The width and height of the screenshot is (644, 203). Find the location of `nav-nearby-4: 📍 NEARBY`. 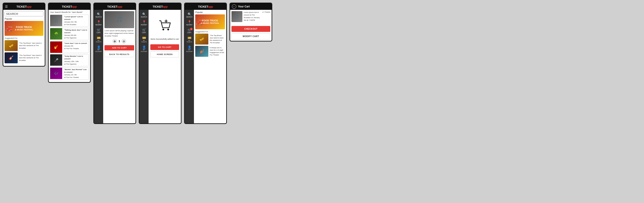

nav-nearby-4: 📍 NEARBY is located at coordinates (144, 23).